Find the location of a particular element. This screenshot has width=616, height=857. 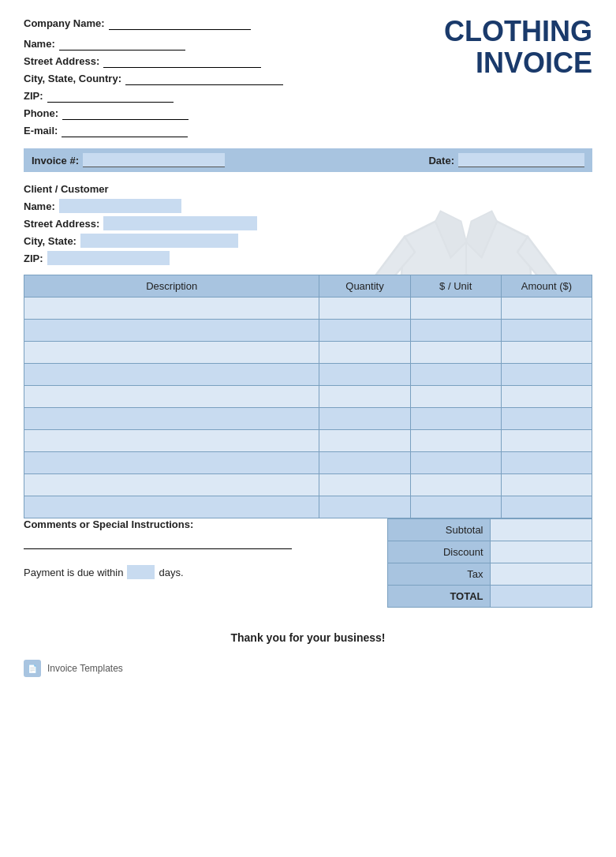

tax-row: Tax is located at coordinates (491, 574).